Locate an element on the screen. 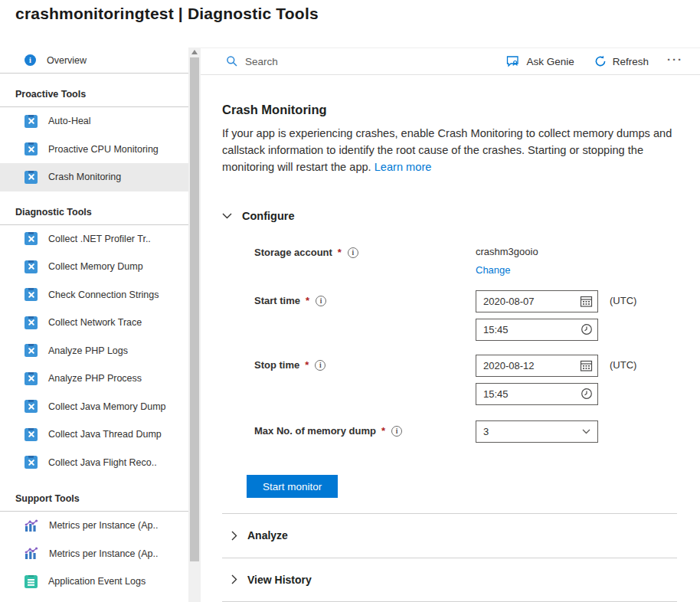 Image resolution: width=700 pixels, height=602 pixels. sidebar-item-collect-java-memory-dump: Collect Java Memory Dump is located at coordinates (94, 407).